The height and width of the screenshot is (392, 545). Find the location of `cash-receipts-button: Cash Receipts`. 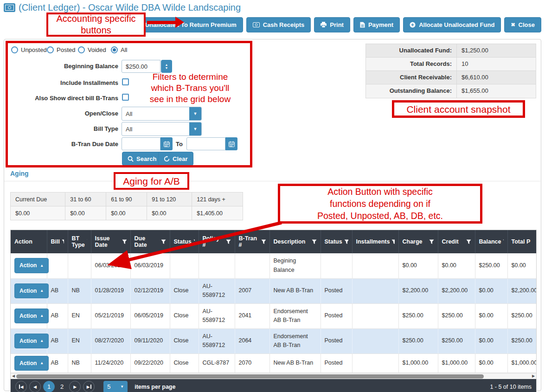

cash-receipts-button: Cash Receipts is located at coordinates (279, 25).